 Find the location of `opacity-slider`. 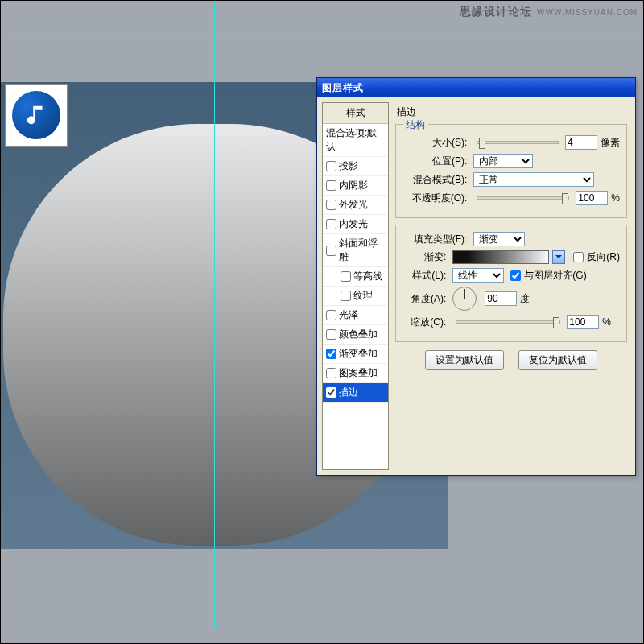

opacity-slider is located at coordinates (523, 198).